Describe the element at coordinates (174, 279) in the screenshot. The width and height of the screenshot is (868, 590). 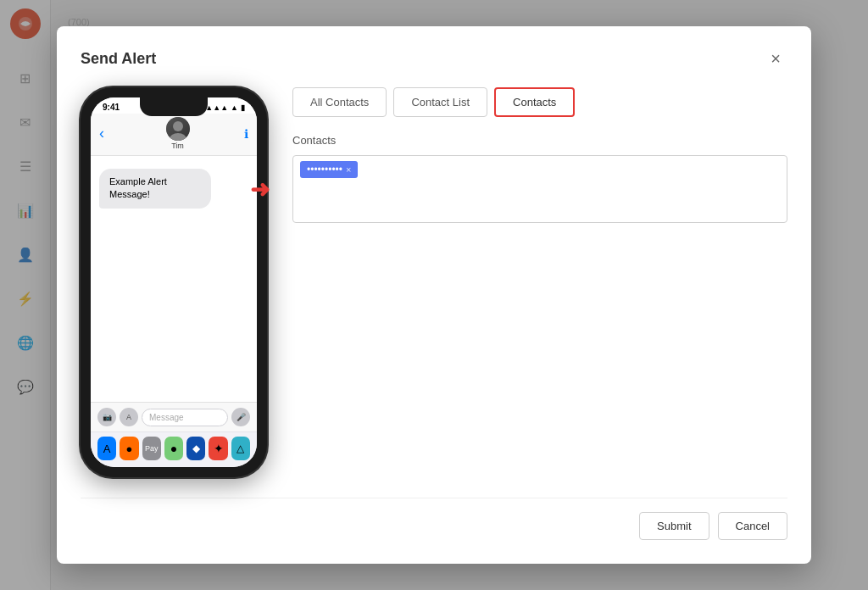
I see `phone-messages-area: Example Alert Message!` at that location.